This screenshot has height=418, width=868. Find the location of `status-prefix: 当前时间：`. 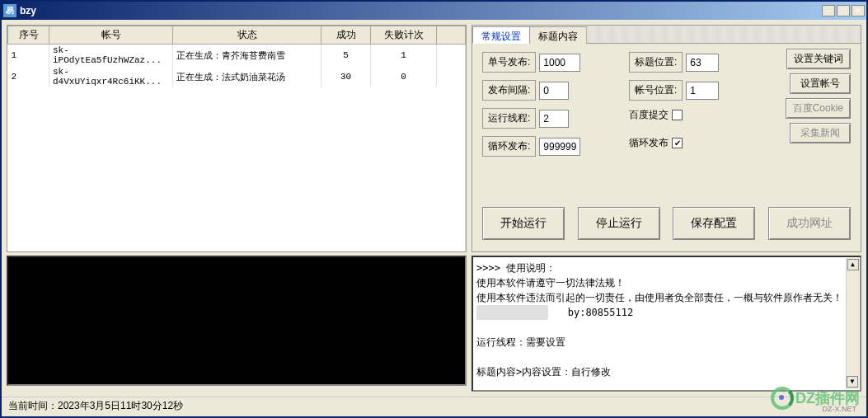

status-prefix: 当前时间： is located at coordinates (33, 406).